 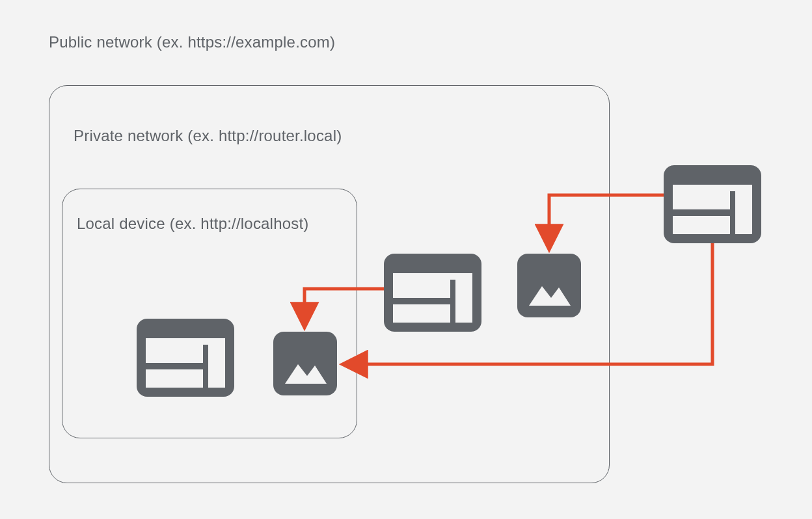 What do you see at coordinates (712, 204) in the screenshot?
I see `public-browser-icon` at bounding box center [712, 204].